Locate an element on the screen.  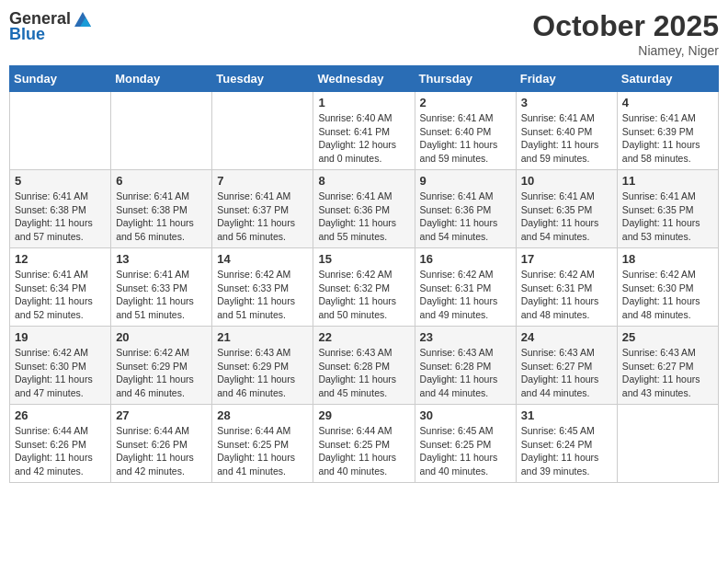
logo-icon is located at coordinates (83, 19).